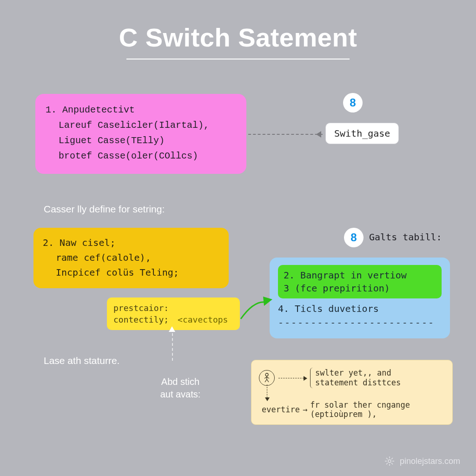  Describe the element at coordinates (141, 110) in the screenshot. I see `pink-line-1: 1. Anpudetectivt` at that location.